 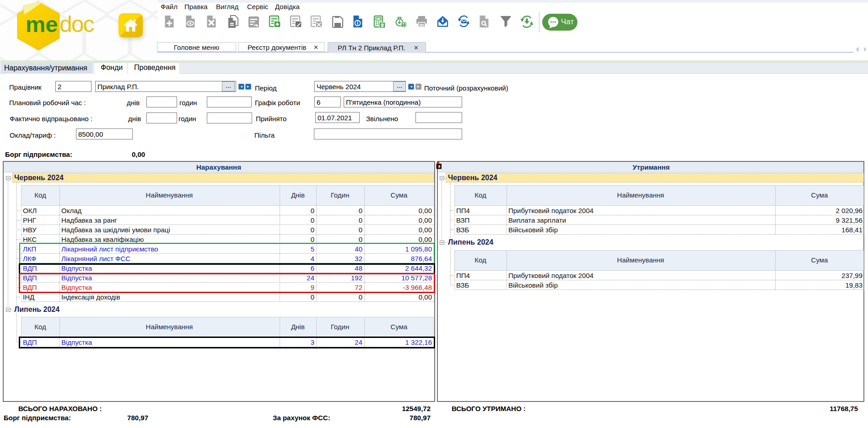 What do you see at coordinates (77, 24) in the screenshot?
I see `svg-text: doc` at bounding box center [77, 24].